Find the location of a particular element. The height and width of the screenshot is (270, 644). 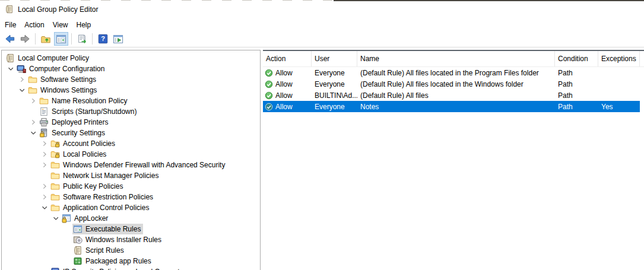

back-button is located at coordinates (9, 39).